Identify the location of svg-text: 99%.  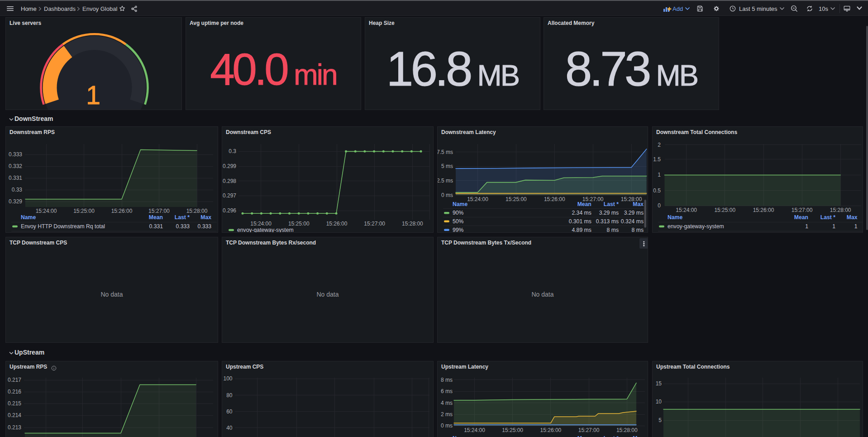
(458, 230).